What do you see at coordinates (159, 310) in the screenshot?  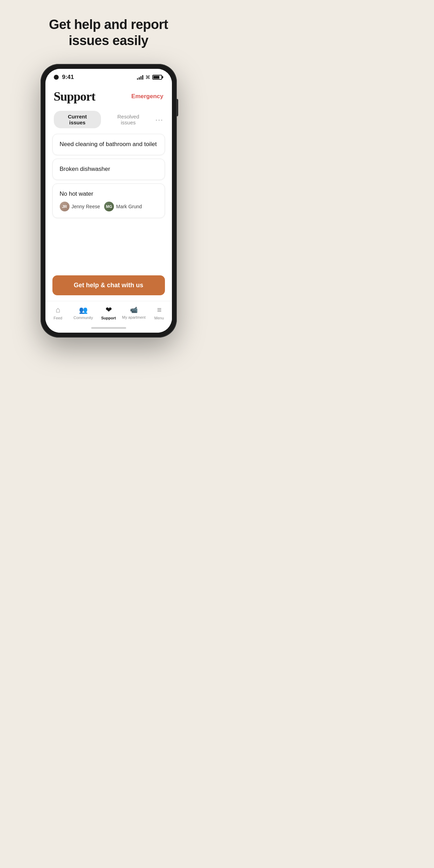 I see `menu-icon: ≡` at bounding box center [159, 310].